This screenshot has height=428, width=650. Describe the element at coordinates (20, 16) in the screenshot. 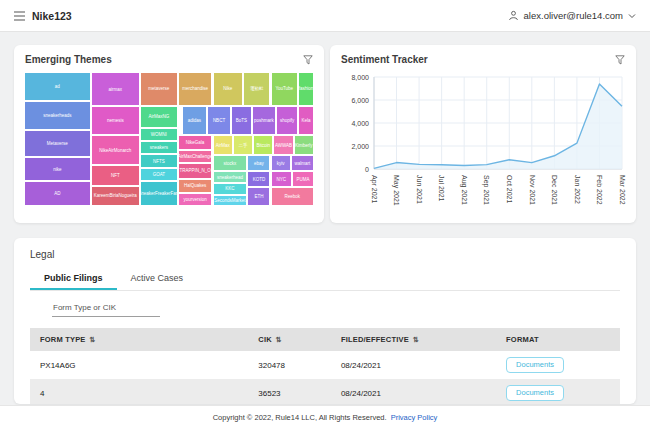

I see `menu-icon` at that location.